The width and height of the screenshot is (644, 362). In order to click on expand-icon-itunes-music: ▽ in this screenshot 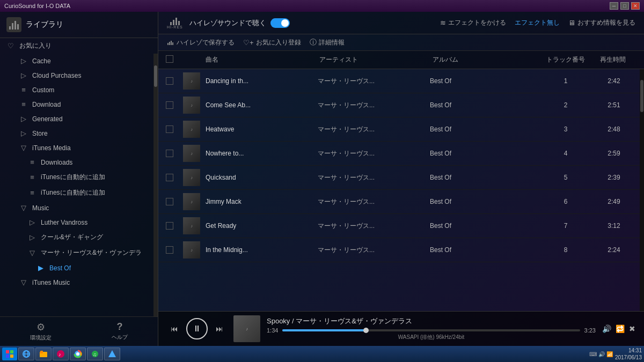, I will do `click(24, 282)`.